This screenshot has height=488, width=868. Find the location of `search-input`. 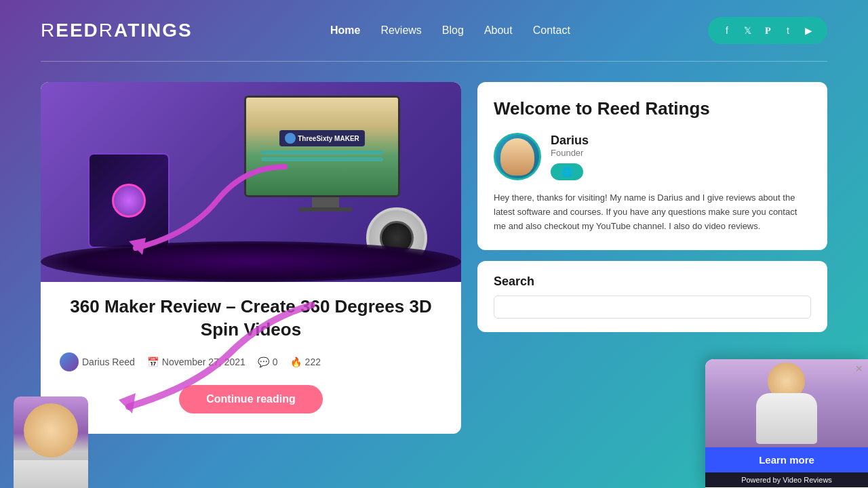

search-input is located at coordinates (652, 307).